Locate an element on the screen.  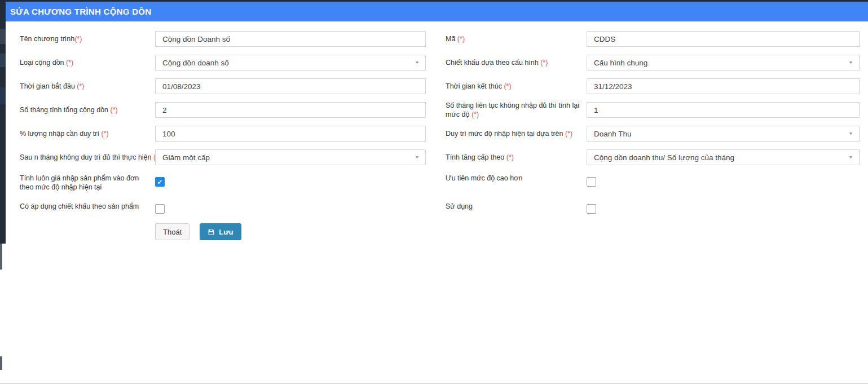
maintain-percent-label: % lượng nhập cần duy trì (*) is located at coordinates (87, 134).